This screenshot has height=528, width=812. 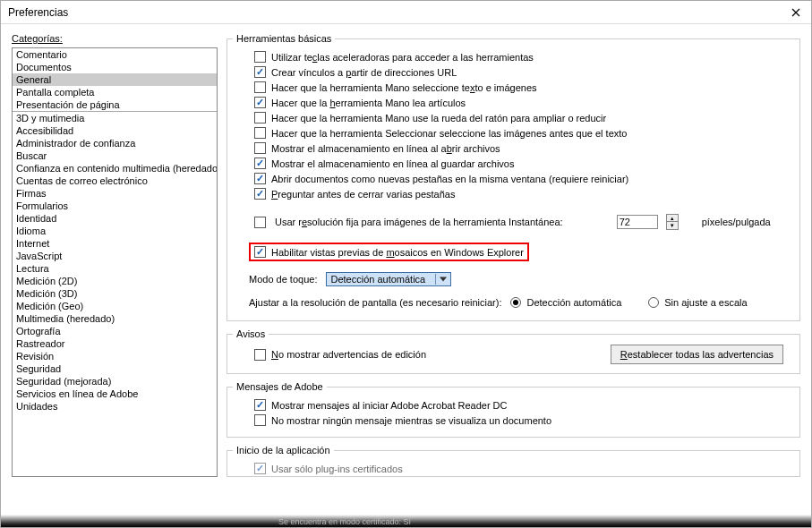 I want to click on resolution-unit: píxeles/pulgada, so click(x=736, y=222).